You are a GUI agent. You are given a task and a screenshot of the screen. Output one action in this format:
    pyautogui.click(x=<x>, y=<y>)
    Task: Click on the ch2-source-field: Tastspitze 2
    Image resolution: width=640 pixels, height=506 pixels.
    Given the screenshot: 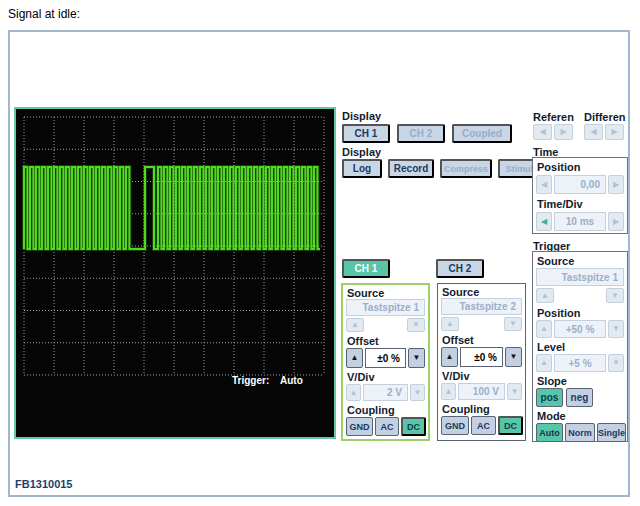 What is the action you would take?
    pyautogui.click(x=482, y=306)
    